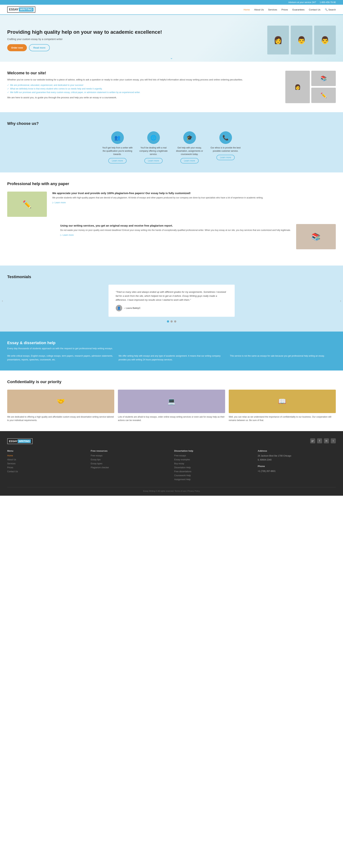  What do you see at coordinates (341, 301) in the screenshot?
I see `testimonial-next: ›` at bounding box center [341, 301].